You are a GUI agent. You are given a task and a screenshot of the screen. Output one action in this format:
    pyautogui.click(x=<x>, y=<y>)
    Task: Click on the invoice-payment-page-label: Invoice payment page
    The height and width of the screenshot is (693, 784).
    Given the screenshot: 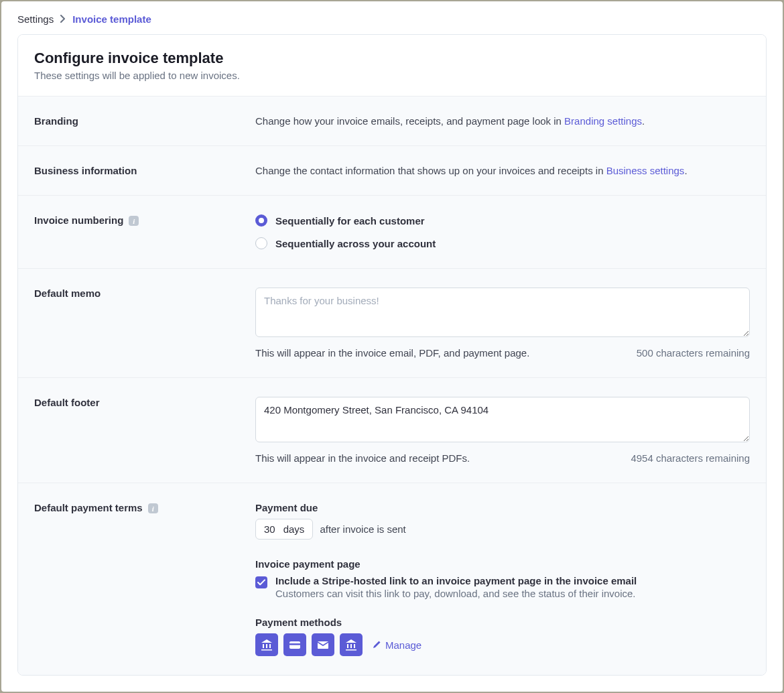 What is the action you would take?
    pyautogui.click(x=503, y=564)
    